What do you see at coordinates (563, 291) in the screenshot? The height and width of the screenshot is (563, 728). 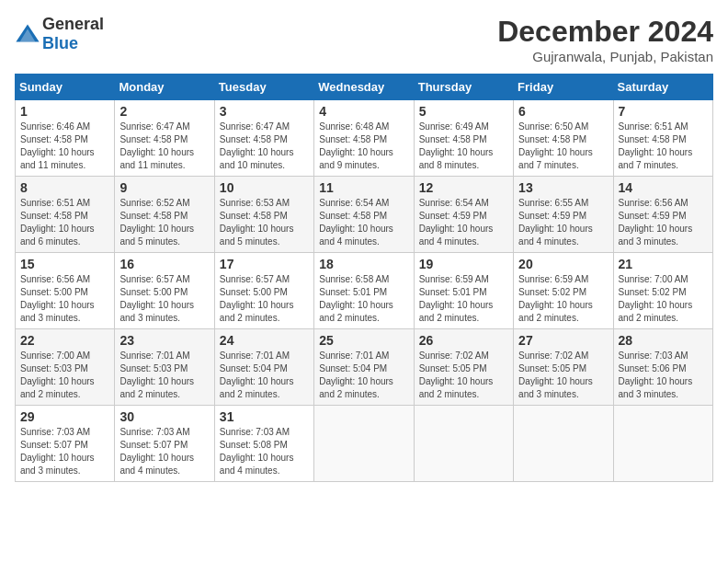 I see `table-row: 20Sunrise: 6:59 AM Sunset: 5:02 PM Dayli…` at bounding box center [563, 291].